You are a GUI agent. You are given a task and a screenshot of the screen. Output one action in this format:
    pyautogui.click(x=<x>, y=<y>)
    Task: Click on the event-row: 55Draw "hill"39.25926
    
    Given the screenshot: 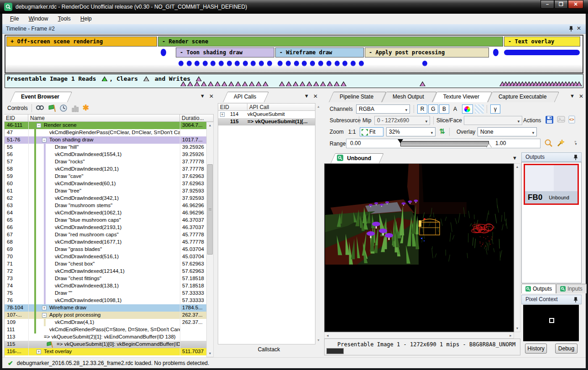 What is the action you would take?
    pyautogui.click(x=105, y=147)
    